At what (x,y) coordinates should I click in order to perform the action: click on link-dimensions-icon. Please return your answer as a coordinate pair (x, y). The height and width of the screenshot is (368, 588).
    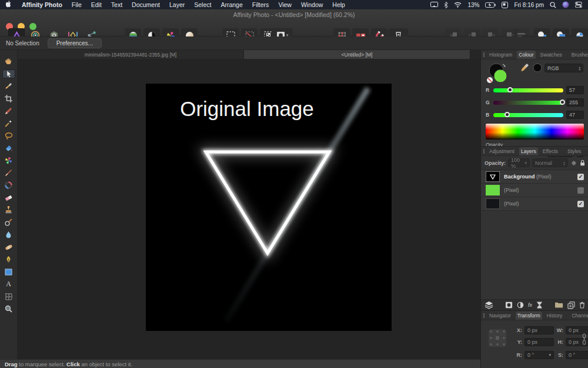
    Looking at the image, I should click on (584, 339).